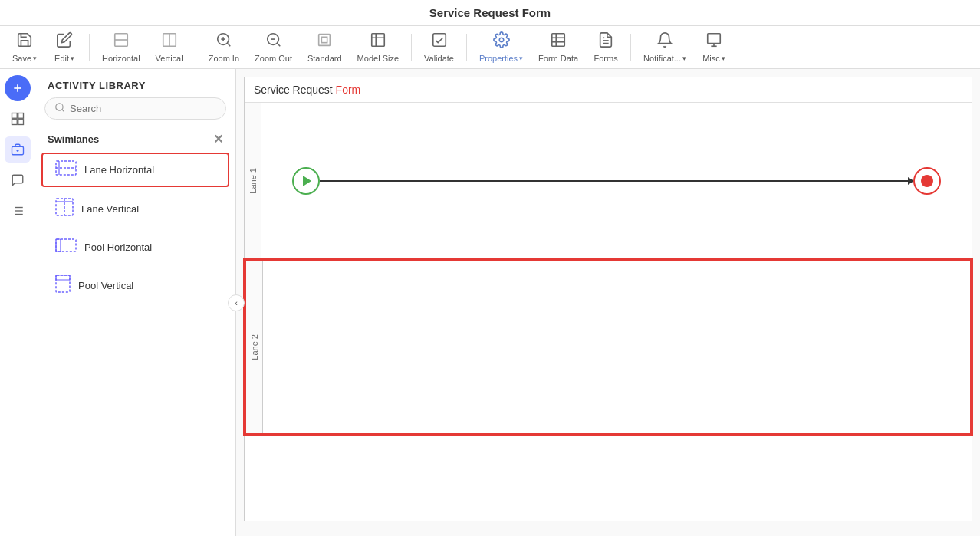 Image resolution: width=980 pixels, height=536 pixels. Describe the element at coordinates (135, 140) in the screenshot. I see `swimlanes-section-header: Swimlanes ✕` at that location.